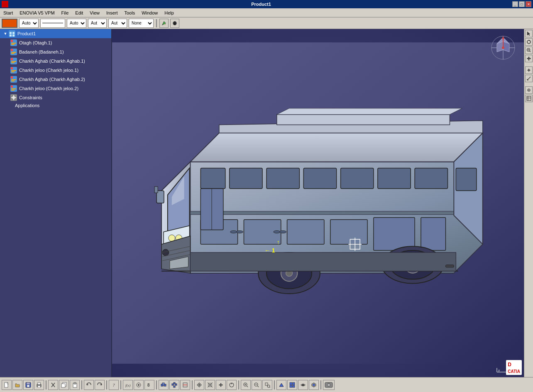 This screenshot has height=392, width=533. I want to click on menu-start: Start, so click(8, 12).